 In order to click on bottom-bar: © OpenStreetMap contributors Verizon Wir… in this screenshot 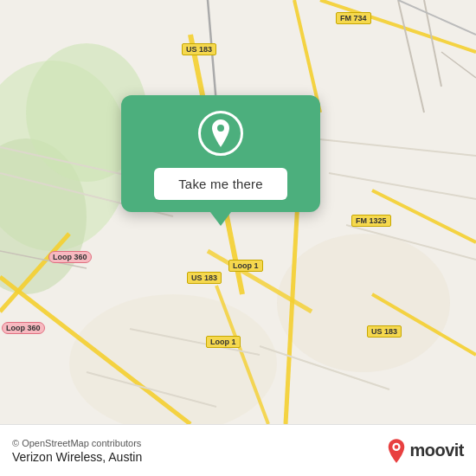, I will do `click(238, 450)`.